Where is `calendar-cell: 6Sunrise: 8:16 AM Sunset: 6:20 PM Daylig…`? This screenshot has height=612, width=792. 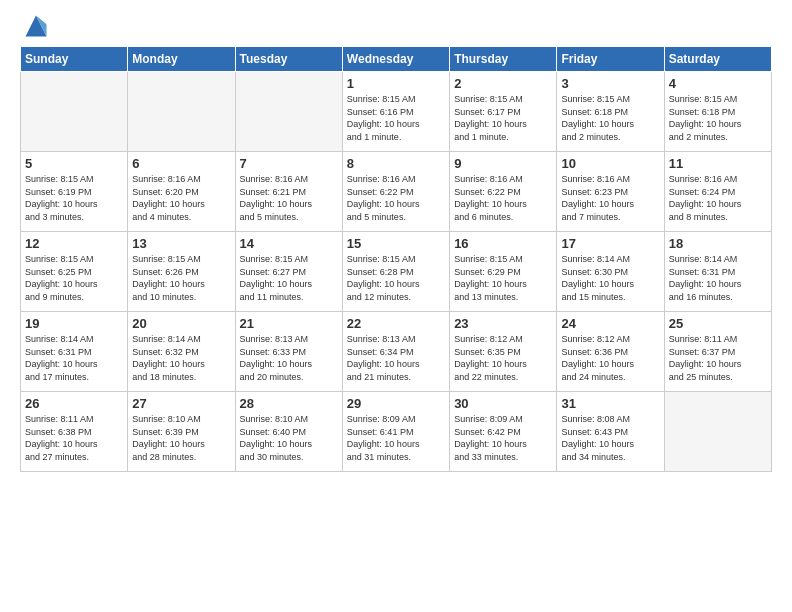
calendar-cell: 6Sunrise: 8:16 AM Sunset: 6:20 PM Daylig… is located at coordinates (182, 192).